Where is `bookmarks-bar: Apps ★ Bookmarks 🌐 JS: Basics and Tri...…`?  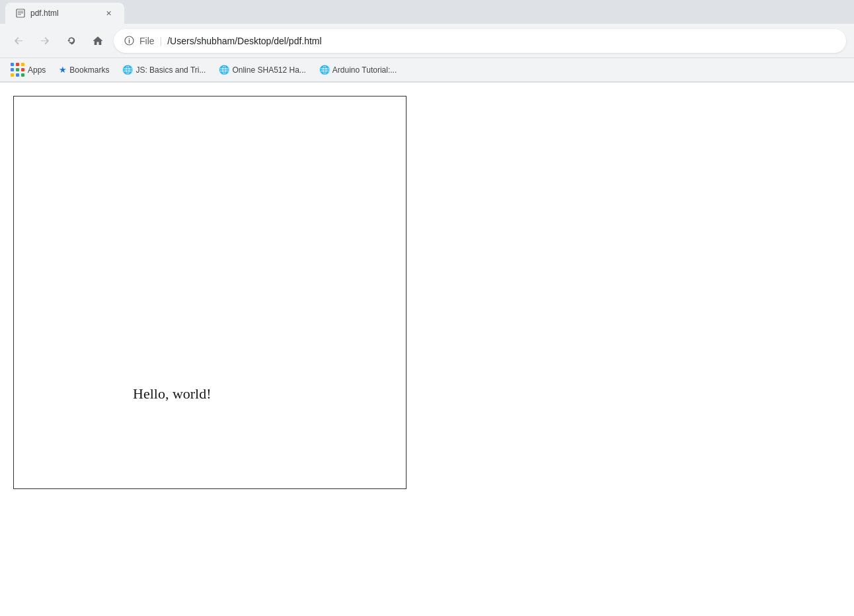
bookmarks-bar: Apps ★ Bookmarks 🌐 JS: Basics and Tri...… is located at coordinates (427, 70).